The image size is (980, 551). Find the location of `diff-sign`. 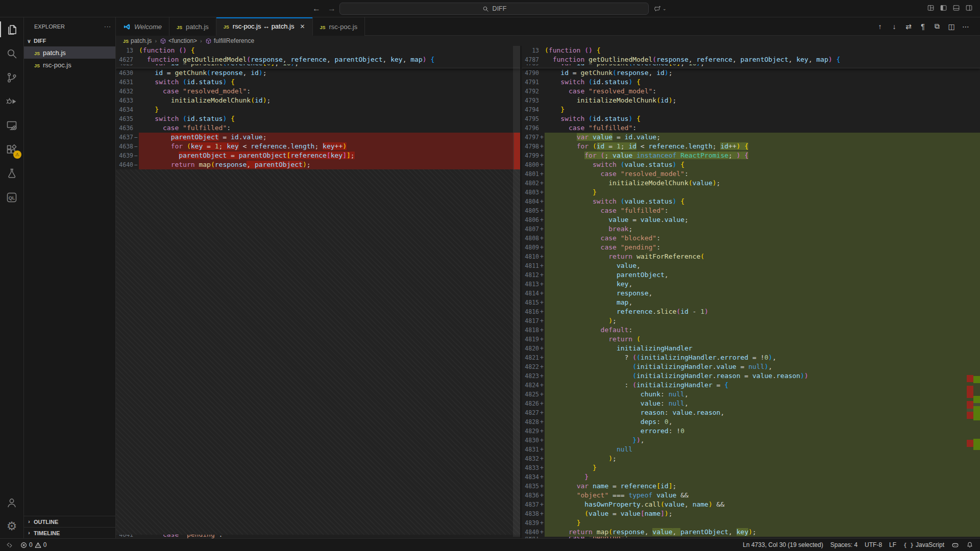

diff-sign is located at coordinates (542, 60).